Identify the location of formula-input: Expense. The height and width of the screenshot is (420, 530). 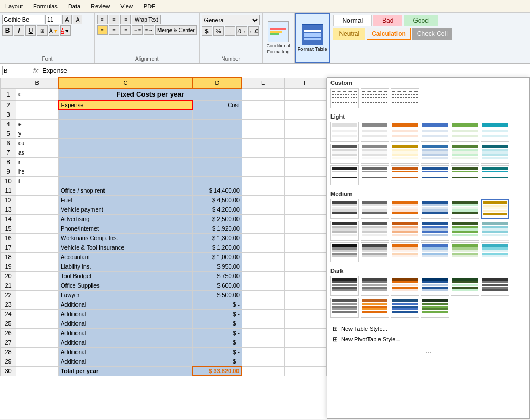
(284, 71).